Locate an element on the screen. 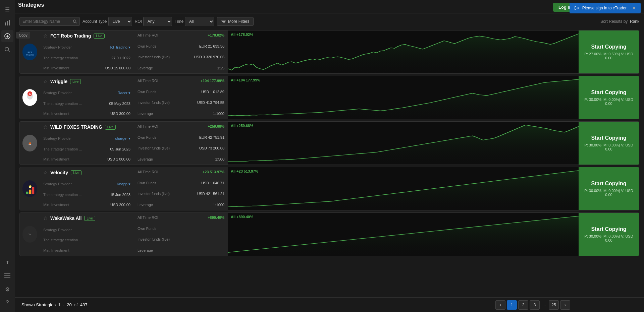  creation-label-velocity: The strategy creation ... is located at coordinates (63, 195).